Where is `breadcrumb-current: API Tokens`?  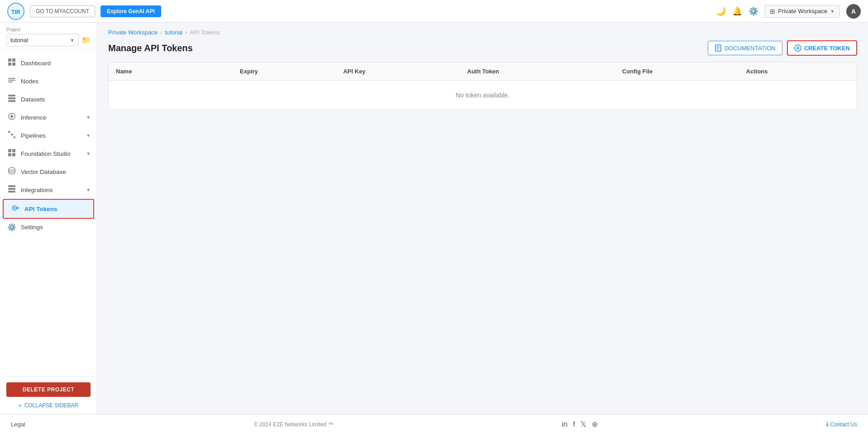 breadcrumb-current: API Tokens is located at coordinates (205, 33).